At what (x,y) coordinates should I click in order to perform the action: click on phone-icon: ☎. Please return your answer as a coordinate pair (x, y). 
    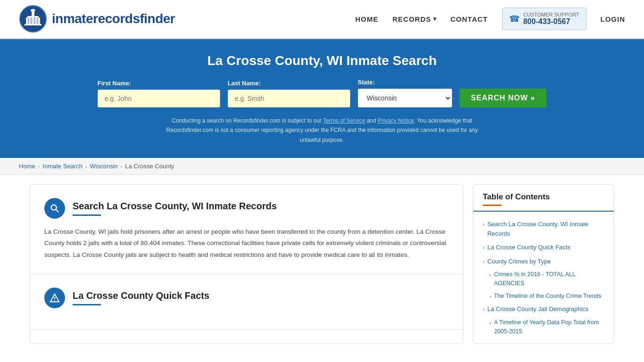
    Looking at the image, I should click on (514, 19).